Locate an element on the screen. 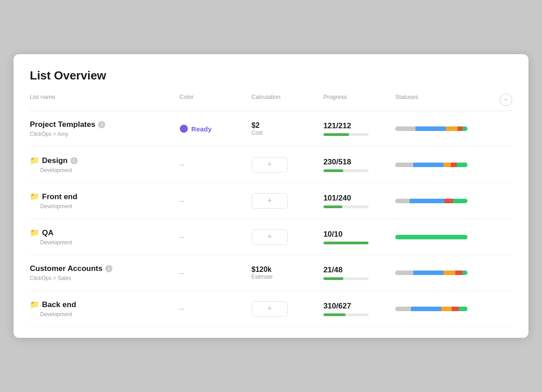  calc-value: $2 is located at coordinates (287, 126).